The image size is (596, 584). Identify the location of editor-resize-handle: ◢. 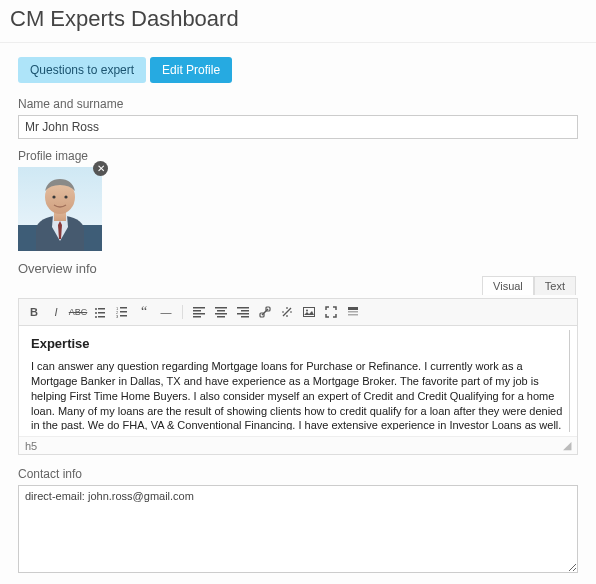
(567, 446).